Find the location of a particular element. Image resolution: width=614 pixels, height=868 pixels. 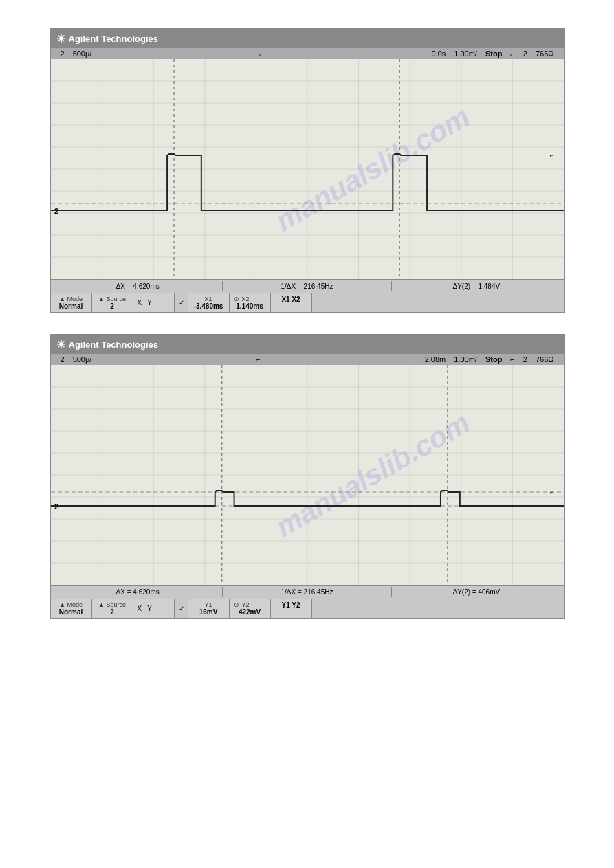

osc1-trigger-pos: 0.0s is located at coordinates (439, 54).